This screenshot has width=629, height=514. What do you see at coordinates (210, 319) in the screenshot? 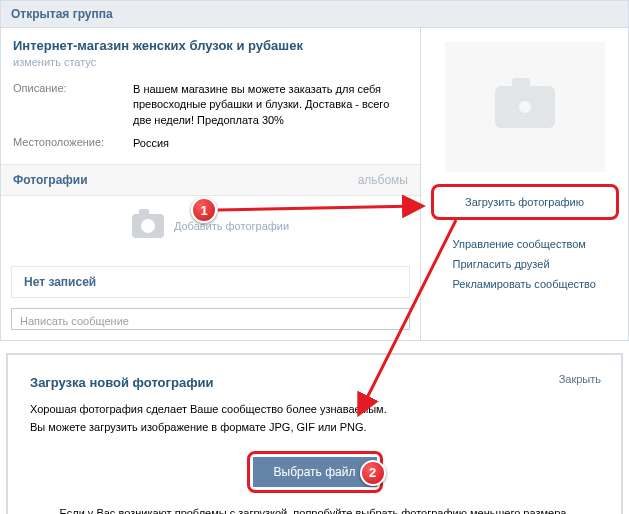
I see `write-message-input: Написать сообщение` at bounding box center [210, 319].